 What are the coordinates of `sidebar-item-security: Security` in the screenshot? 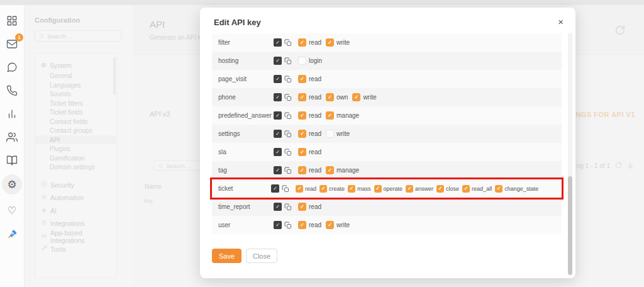 It's located at (75, 185).